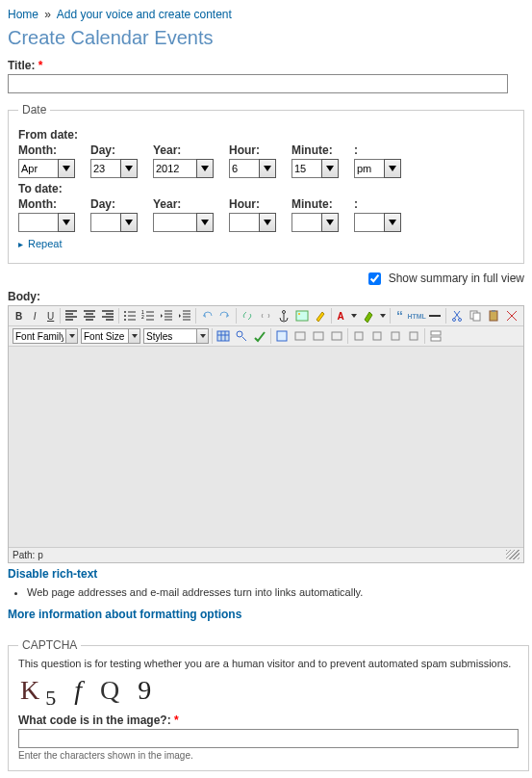 This screenshot has width=532, height=778. What do you see at coordinates (494, 316) in the screenshot?
I see `paste-button` at bounding box center [494, 316].